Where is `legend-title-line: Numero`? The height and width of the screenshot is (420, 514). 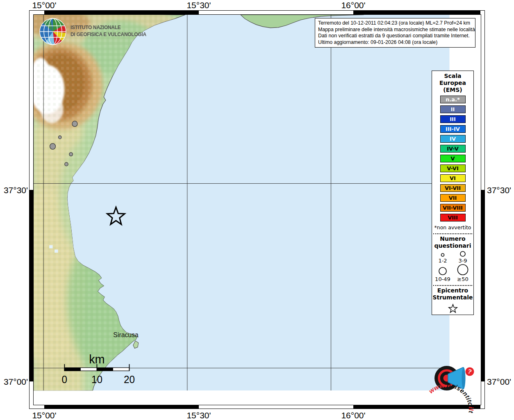 legend-title-line: Numero is located at coordinates (453, 239).